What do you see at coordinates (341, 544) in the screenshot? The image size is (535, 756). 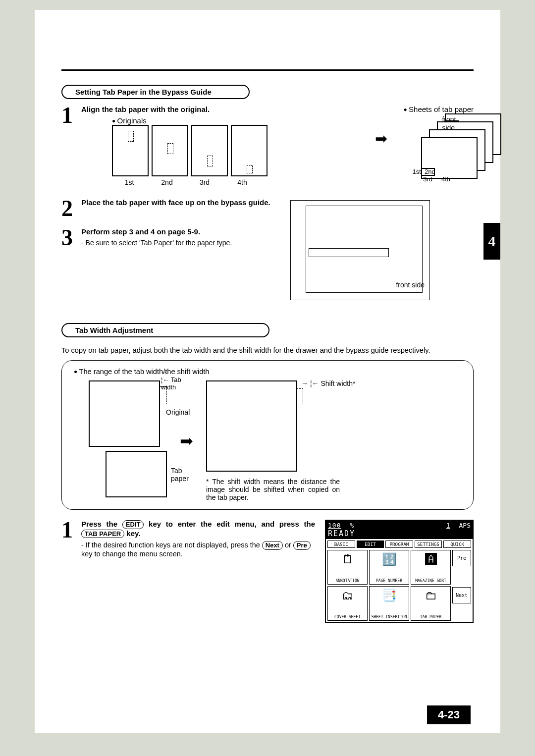 I see `lcd-tab-basic: BASIC` at bounding box center [341, 544].